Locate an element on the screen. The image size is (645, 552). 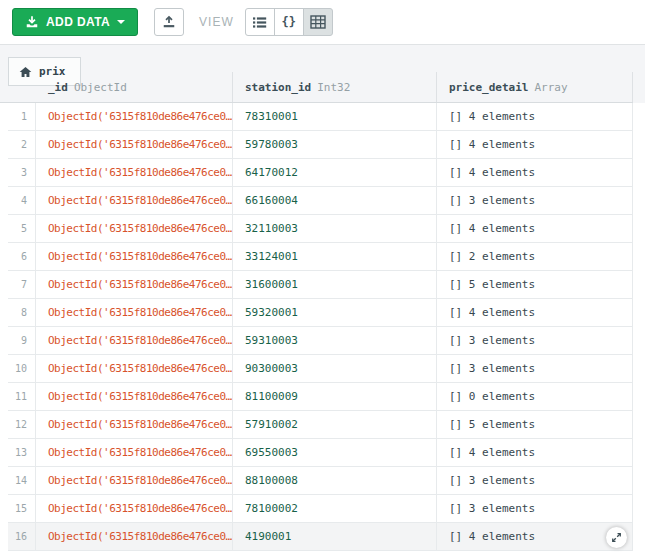
row-number: 8 is located at coordinates (22, 313).